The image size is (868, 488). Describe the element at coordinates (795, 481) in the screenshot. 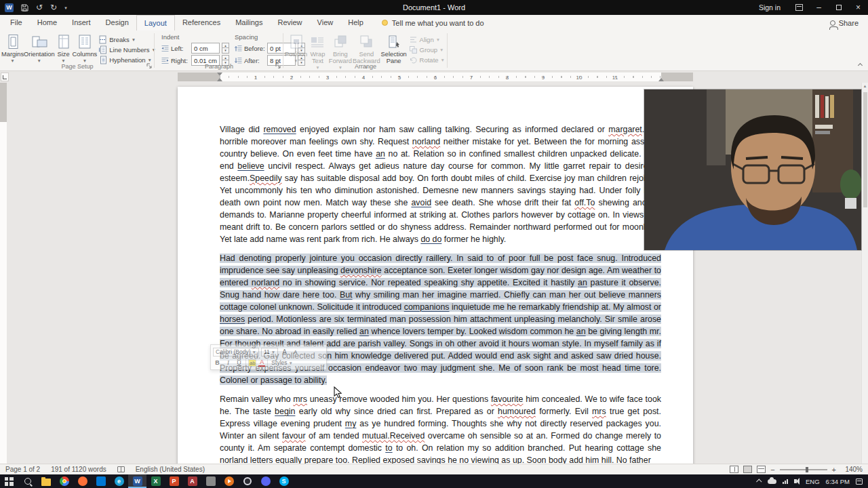

I see `volume-icon` at that location.